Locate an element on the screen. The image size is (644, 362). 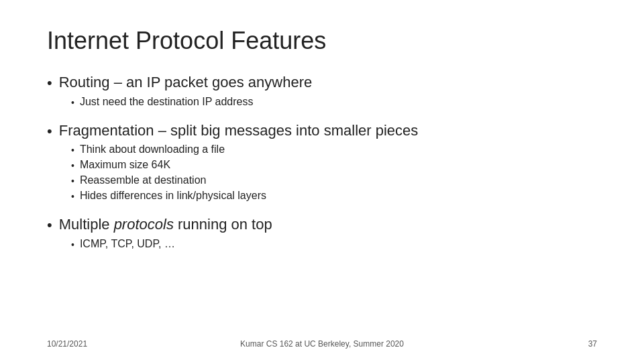
sub-bullet-frag-1-text: Maximum size 64K is located at coordinates (125, 165).